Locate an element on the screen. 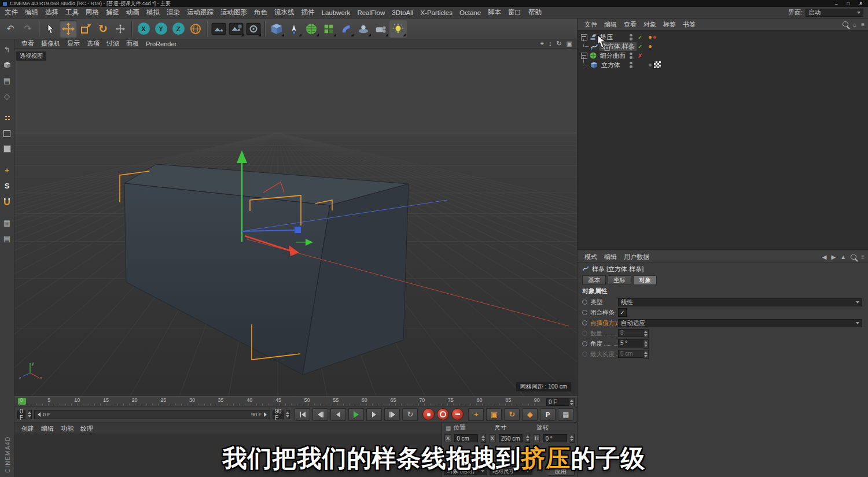 This screenshot has width=868, height=477. render-view-button is located at coordinates (219, 29).